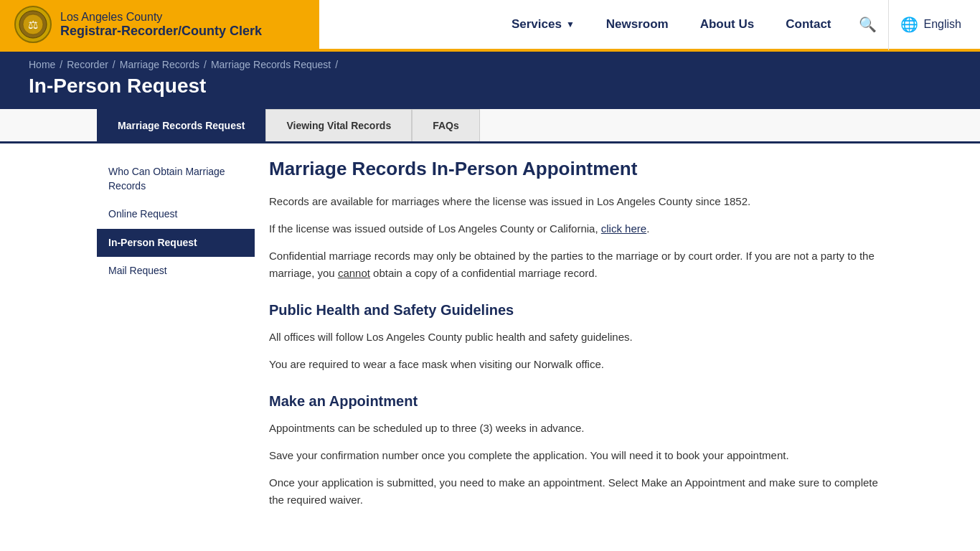  I want to click on sidebar-item-mail-request: Mail Request, so click(176, 271).